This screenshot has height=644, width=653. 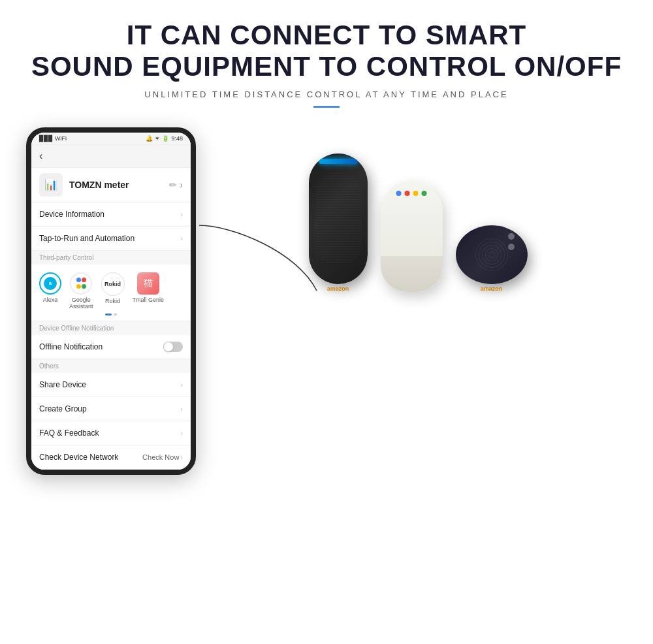 I want to click on rokid-label: Rokid, so click(x=112, y=302).